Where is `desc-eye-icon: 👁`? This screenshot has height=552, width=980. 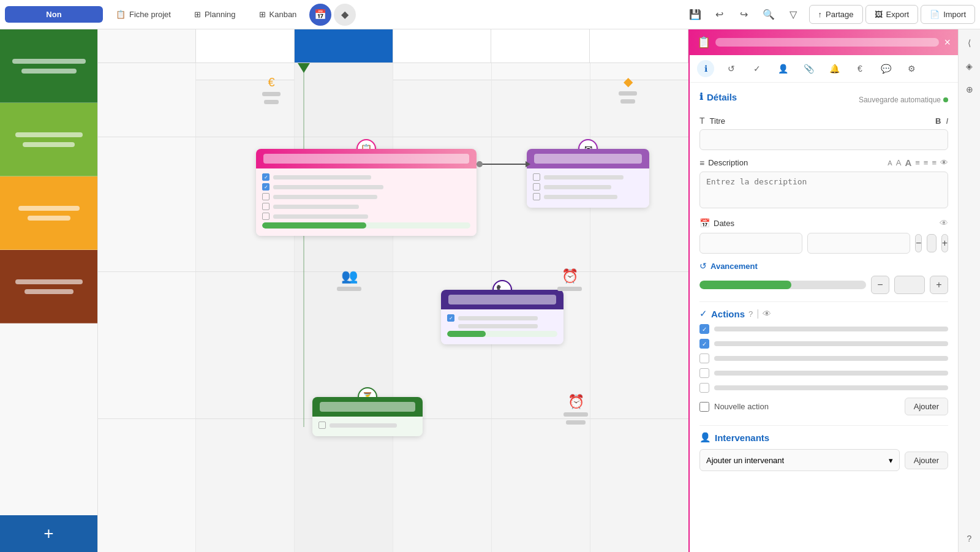
desc-eye-icon: 👁 is located at coordinates (944, 163).